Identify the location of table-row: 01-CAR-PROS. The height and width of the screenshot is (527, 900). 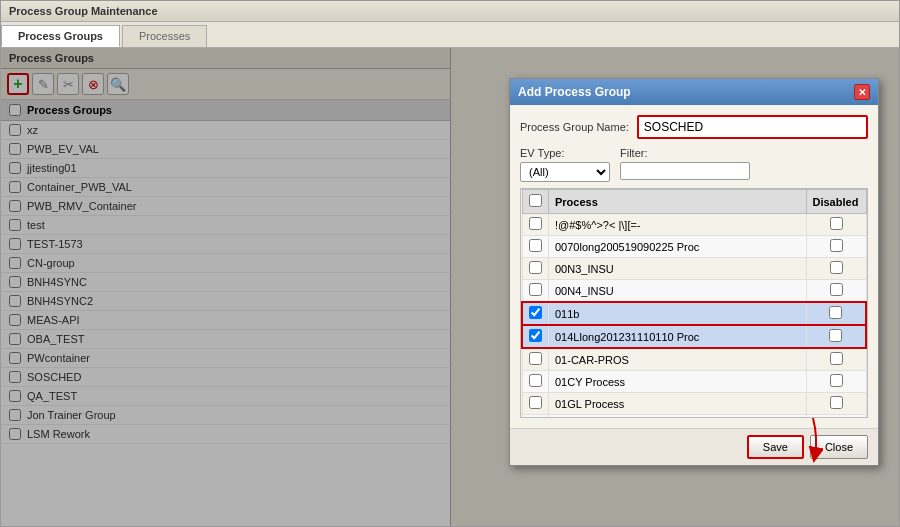
(694, 360).